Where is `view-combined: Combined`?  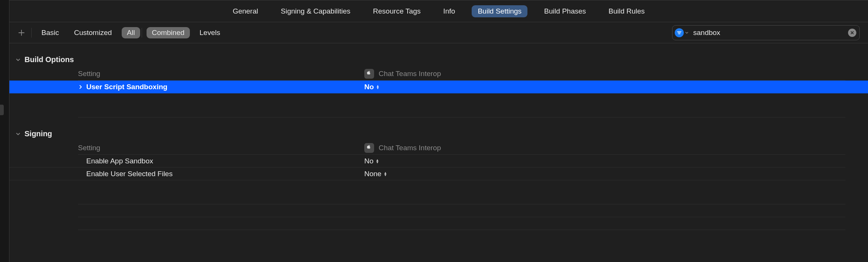 view-combined: Combined is located at coordinates (168, 33).